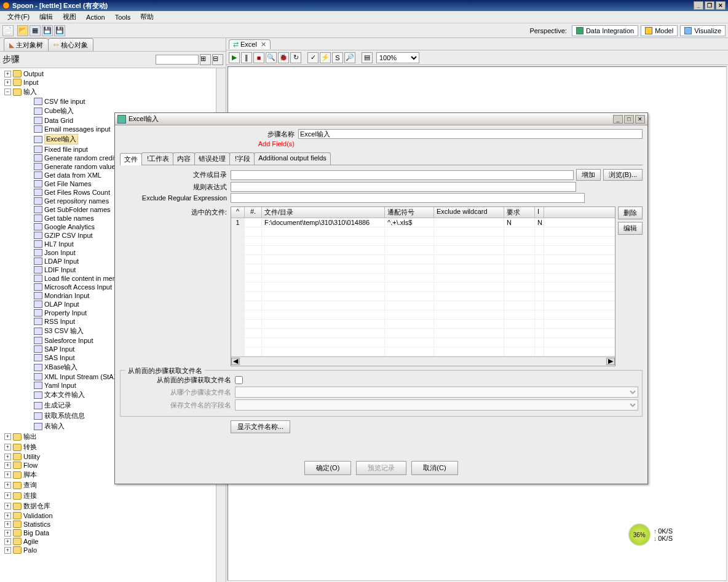 Image resolution: width=728 pixels, height=582 pixels. I want to click on tree-folder: +Palo, so click(113, 550).